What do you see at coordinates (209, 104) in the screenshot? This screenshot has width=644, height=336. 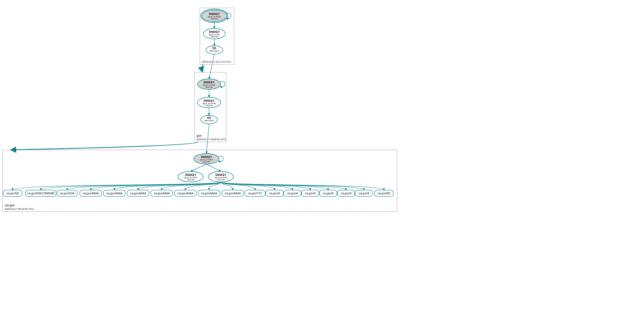 I see `node-sub1: alg=8, id=24250` at bounding box center [209, 104].